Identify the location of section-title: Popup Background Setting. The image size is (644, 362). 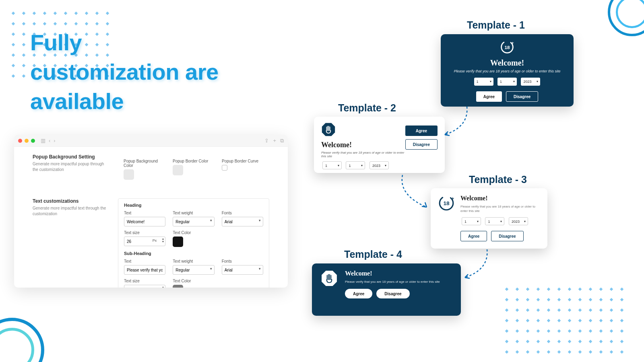
(71, 157).